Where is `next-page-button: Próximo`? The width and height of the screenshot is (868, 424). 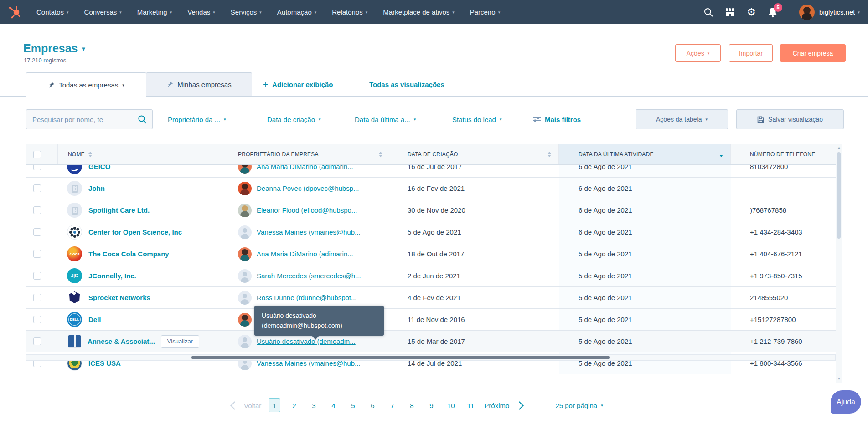
next-page-button: Próximo is located at coordinates (497, 405).